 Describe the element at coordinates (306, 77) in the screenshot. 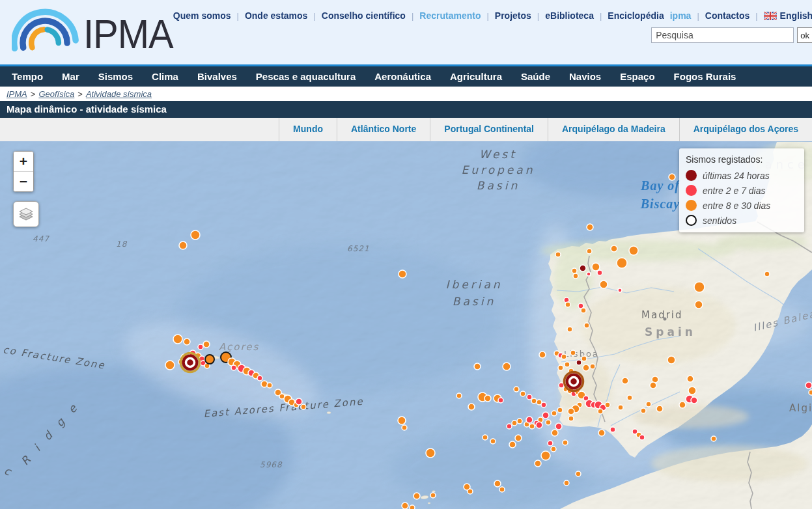

I see `nav-item-pescas-e-aquacultura: Pescas e aquacultura` at that location.